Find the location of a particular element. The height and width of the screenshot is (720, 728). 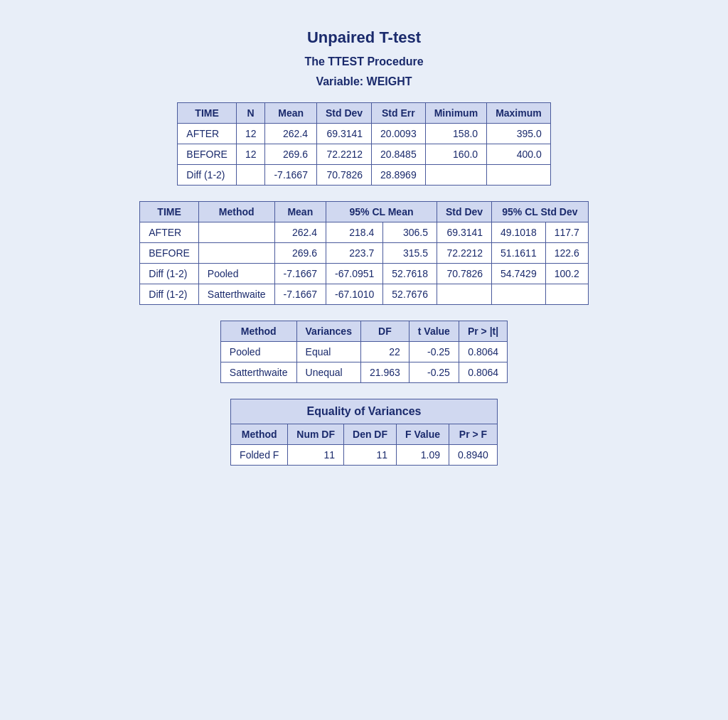

table2-row: Diff (1-2)Satterthwaite-7.1667-67.101052… is located at coordinates (364, 294).